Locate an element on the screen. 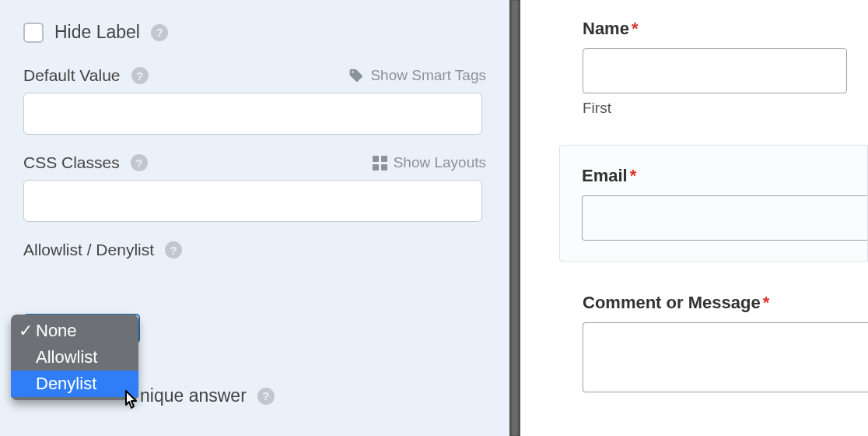 This screenshot has height=436, width=868. show-layouts-button: Show Layouts is located at coordinates (429, 163).